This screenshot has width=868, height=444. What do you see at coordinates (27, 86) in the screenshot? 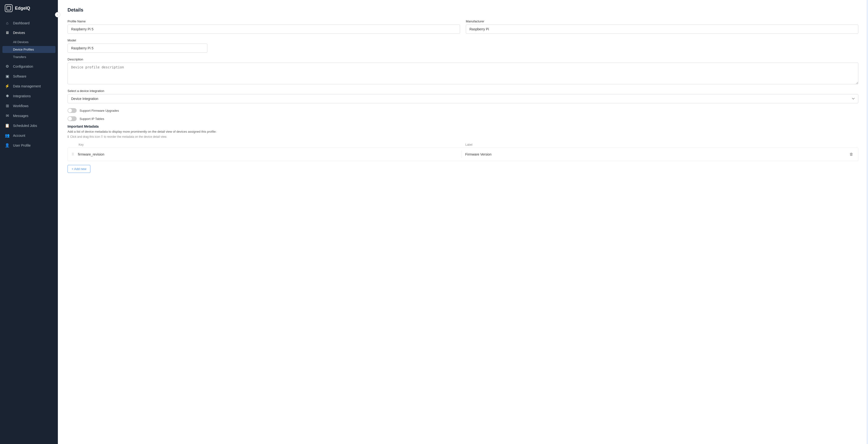
I see `sidebar-label-data-management: Data management` at bounding box center [27, 86].